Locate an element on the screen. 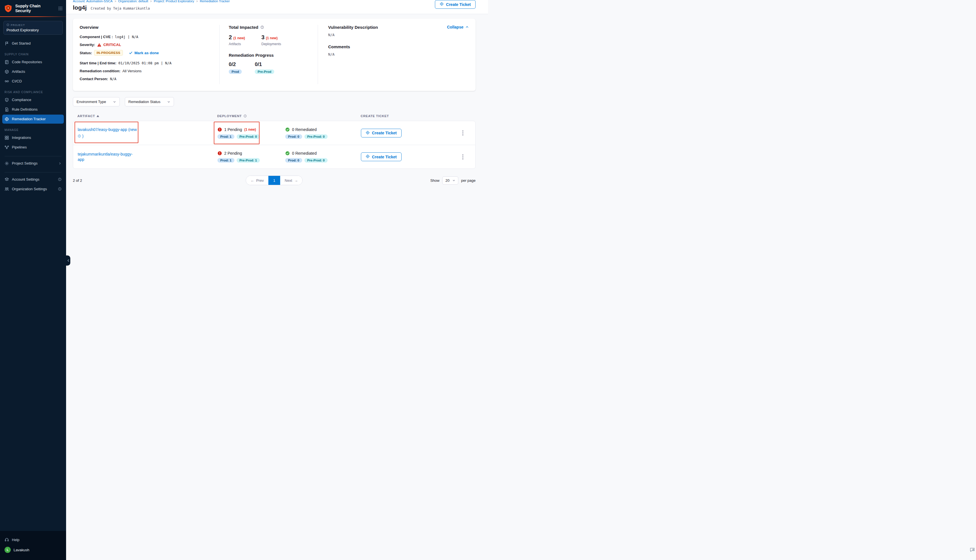  gear-icon is located at coordinates (7, 163).